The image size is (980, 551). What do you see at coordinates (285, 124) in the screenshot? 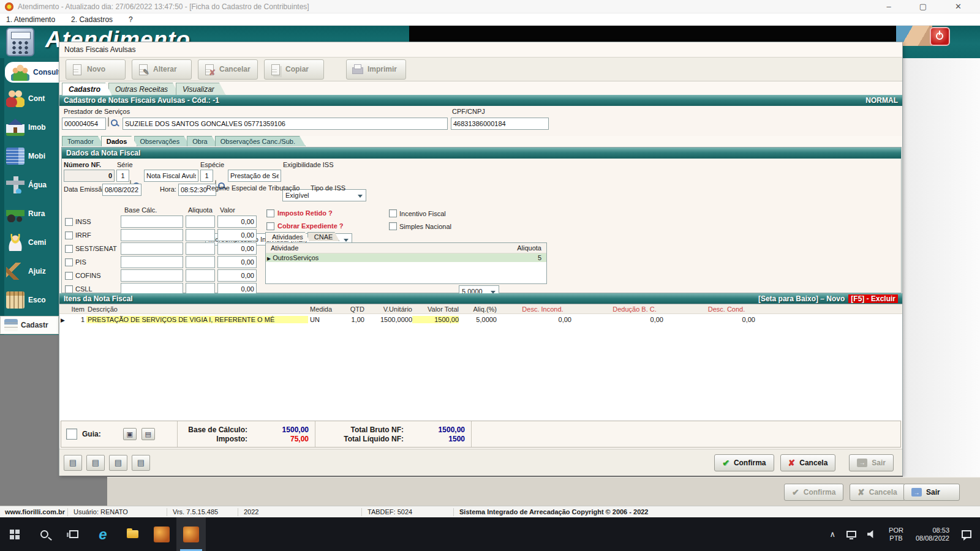
I see `prestador-name-input` at bounding box center [285, 124].